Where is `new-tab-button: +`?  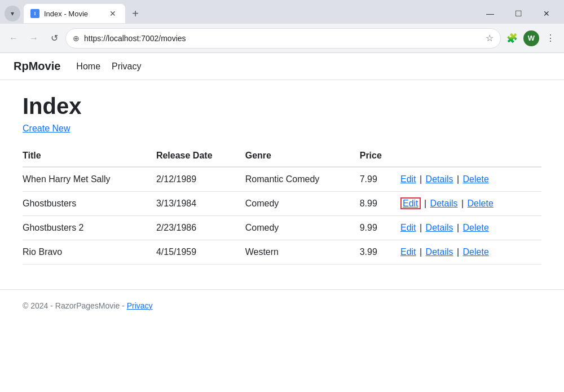 new-tab-button: + is located at coordinates (135, 14).